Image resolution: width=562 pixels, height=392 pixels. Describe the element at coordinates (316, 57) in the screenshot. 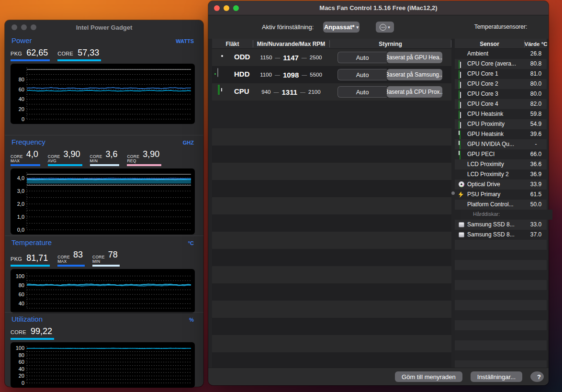

I see `fan-max-rpm: 2500` at that location.